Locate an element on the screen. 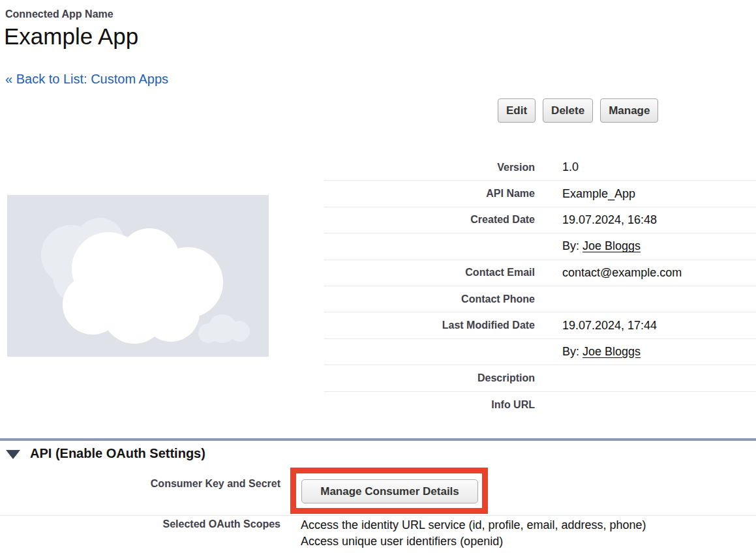  detail-row: Description is located at coordinates (540, 378).